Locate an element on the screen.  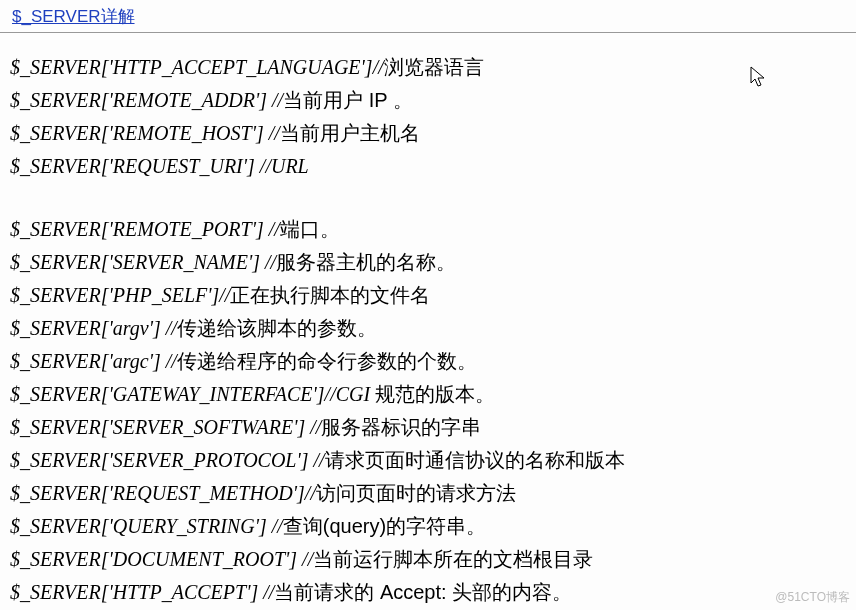
comment-text: 请求页面时通信协议的名称和版本 is located at coordinates (475, 460).